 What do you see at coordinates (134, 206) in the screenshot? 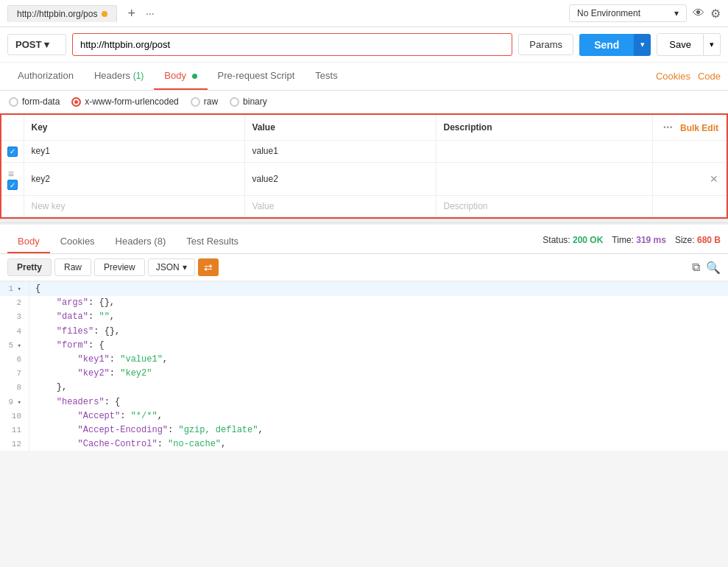
I see `newrow-key-cell: New key` at bounding box center [134, 206].